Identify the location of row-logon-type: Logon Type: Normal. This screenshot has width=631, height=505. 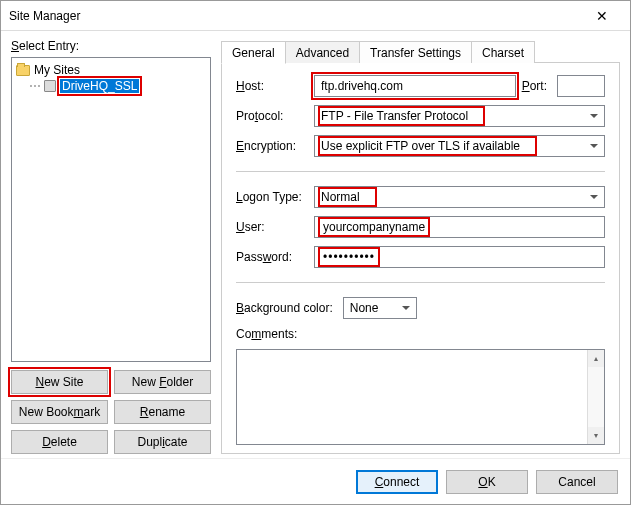
(420, 197).